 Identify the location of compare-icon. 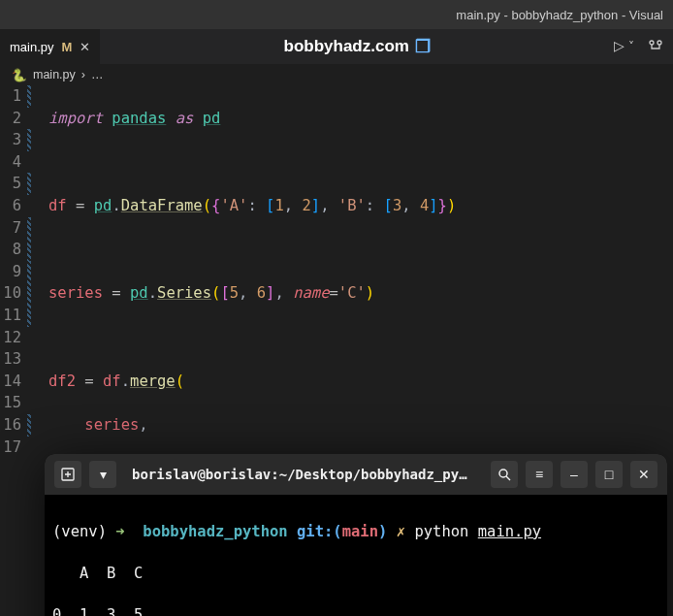
(656, 47).